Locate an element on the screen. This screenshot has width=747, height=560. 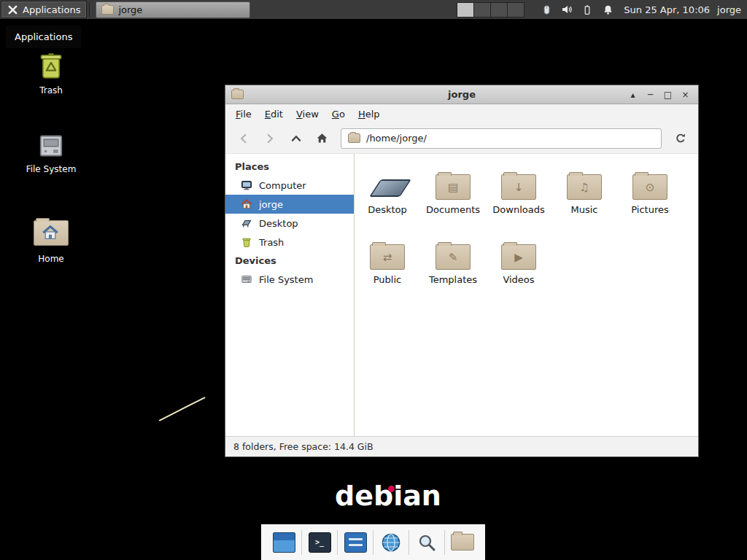
power-manager-icon is located at coordinates (587, 9).